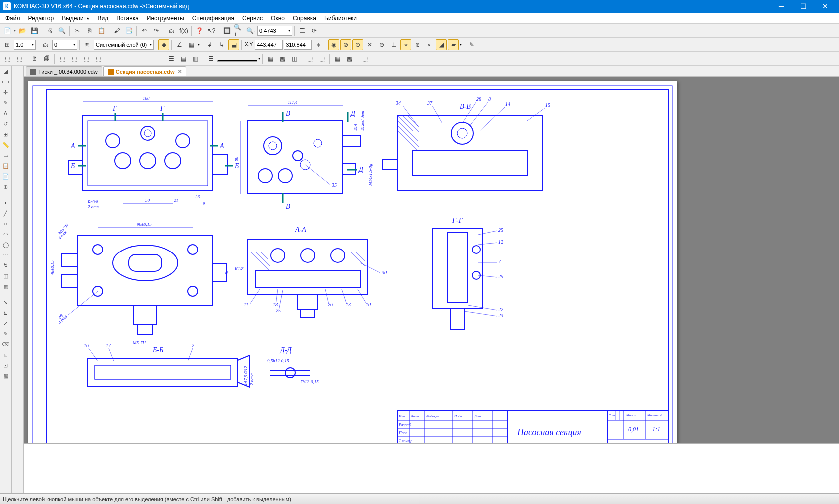 The image size is (839, 504). What do you see at coordinates (358, 45) in the screenshot?
I see `snap-center-button: ⊙` at bounding box center [358, 45].